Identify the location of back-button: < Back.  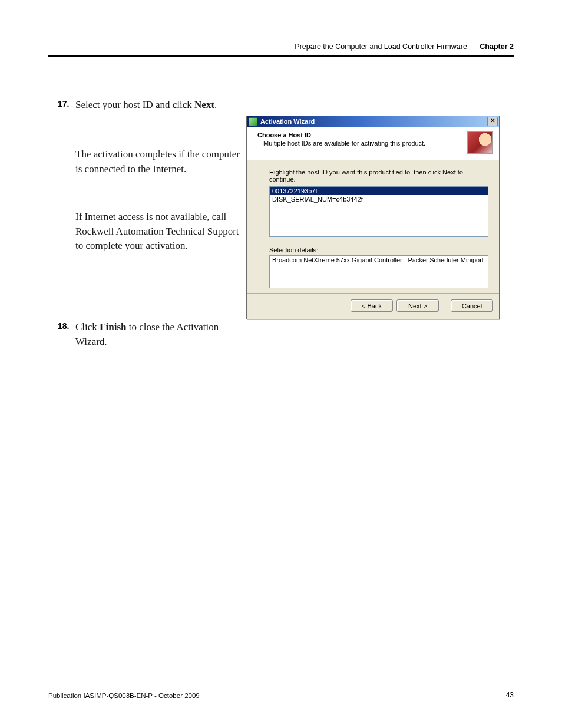
(372, 305).